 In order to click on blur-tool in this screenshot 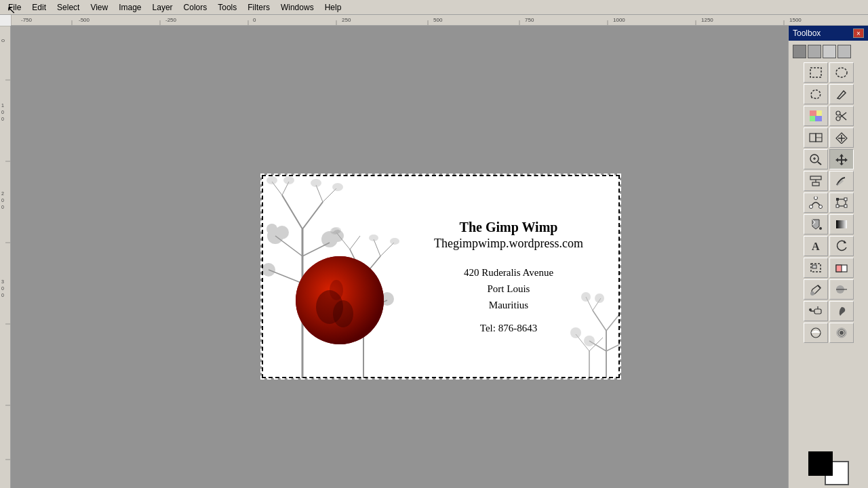, I will do `click(842, 333)`.